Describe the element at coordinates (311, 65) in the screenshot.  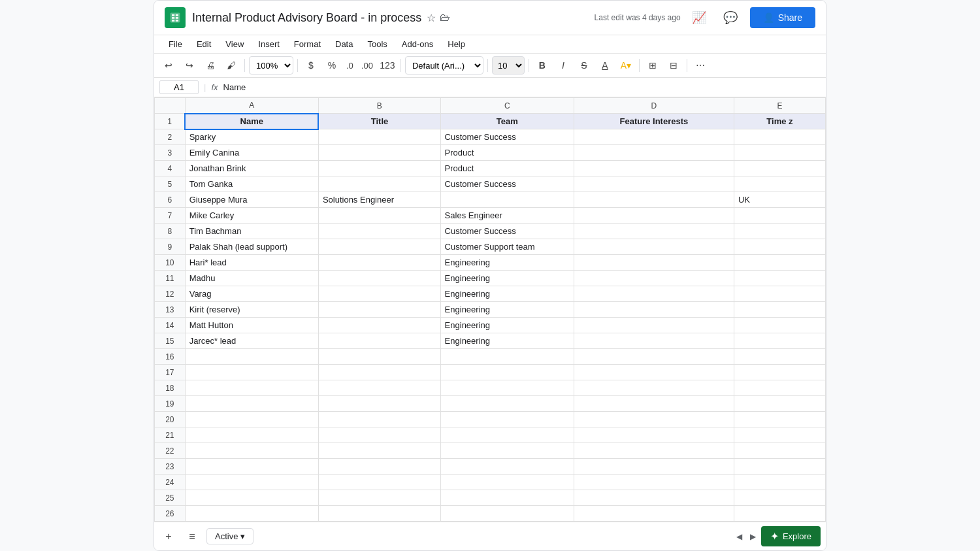
I see `currency-button: $` at that location.